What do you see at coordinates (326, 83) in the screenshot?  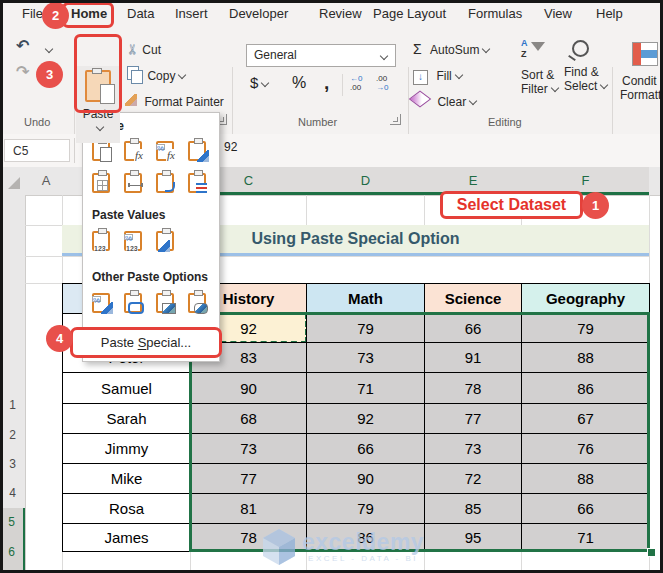 I see `comma-format-button: ,` at bounding box center [326, 83].